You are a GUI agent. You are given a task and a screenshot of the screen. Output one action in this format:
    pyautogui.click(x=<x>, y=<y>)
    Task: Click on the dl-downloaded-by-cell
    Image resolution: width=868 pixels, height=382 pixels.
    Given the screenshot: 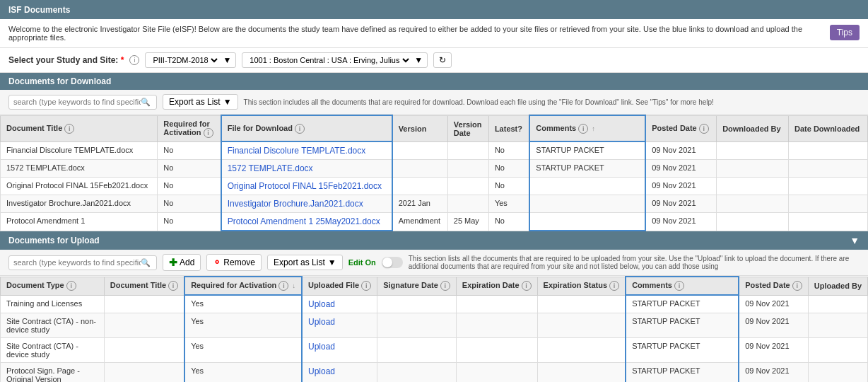 What is the action you would take?
    pyautogui.click(x=753, y=168)
    